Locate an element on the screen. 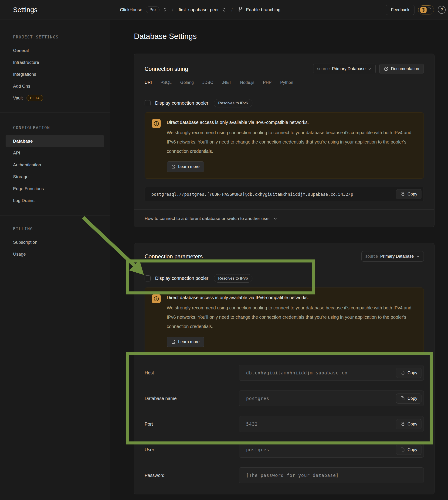 Image resolution: width=448 pixels, height=500 pixels. field-row-password: Password [The password for your database… is located at coordinates (284, 475).